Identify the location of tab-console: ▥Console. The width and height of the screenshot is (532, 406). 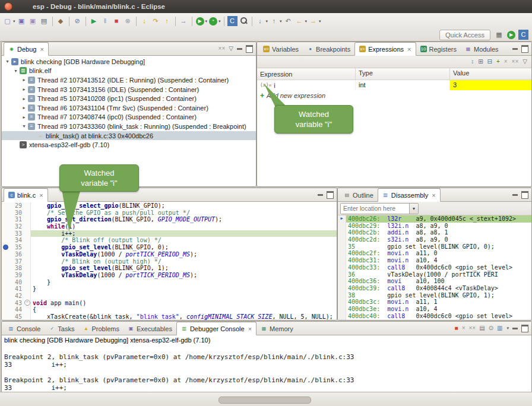
(24, 329).